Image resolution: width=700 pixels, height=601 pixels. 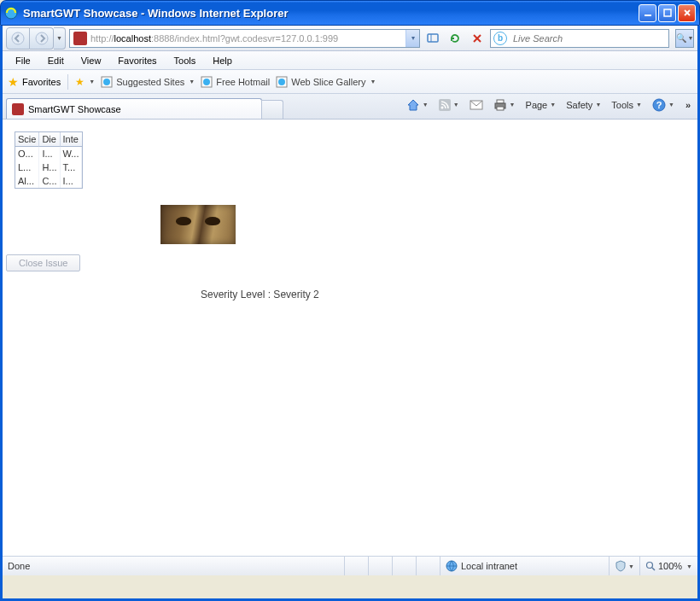 I want to click on search-bar: b, so click(x=580, y=38).